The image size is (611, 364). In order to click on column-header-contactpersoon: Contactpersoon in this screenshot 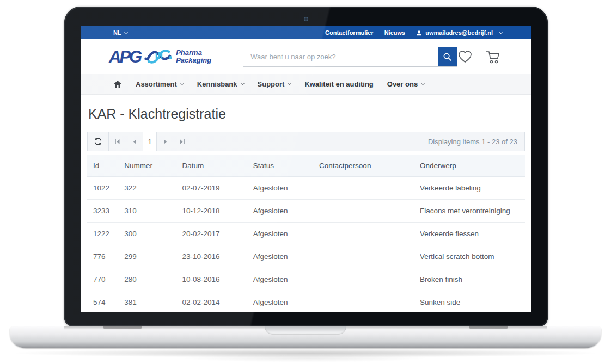, I will do `click(369, 166)`.